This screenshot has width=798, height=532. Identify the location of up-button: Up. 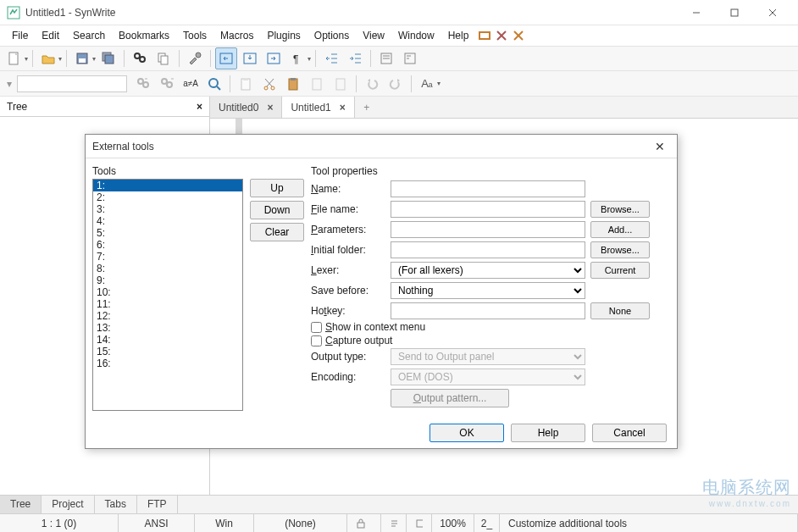
(277, 188).